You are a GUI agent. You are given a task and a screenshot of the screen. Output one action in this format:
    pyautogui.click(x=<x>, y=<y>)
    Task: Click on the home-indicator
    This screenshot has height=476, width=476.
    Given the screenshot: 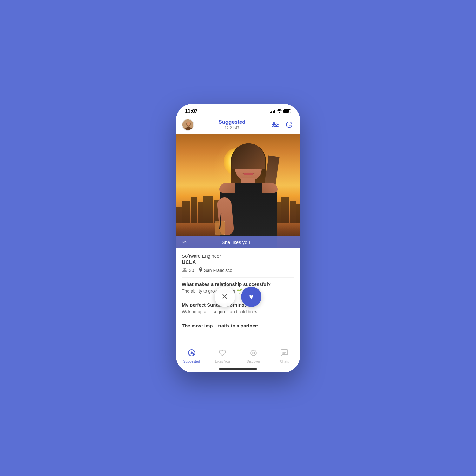 What is the action you would take?
    pyautogui.click(x=238, y=369)
    